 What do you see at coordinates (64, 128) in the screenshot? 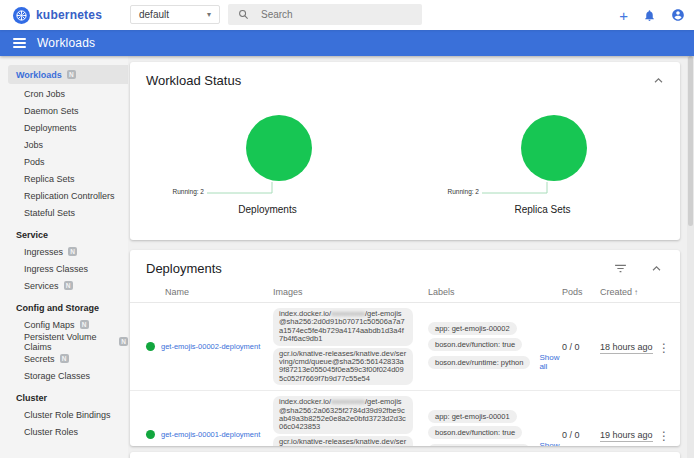
I see `sidebar-item-deployments: Deployments` at bounding box center [64, 128].